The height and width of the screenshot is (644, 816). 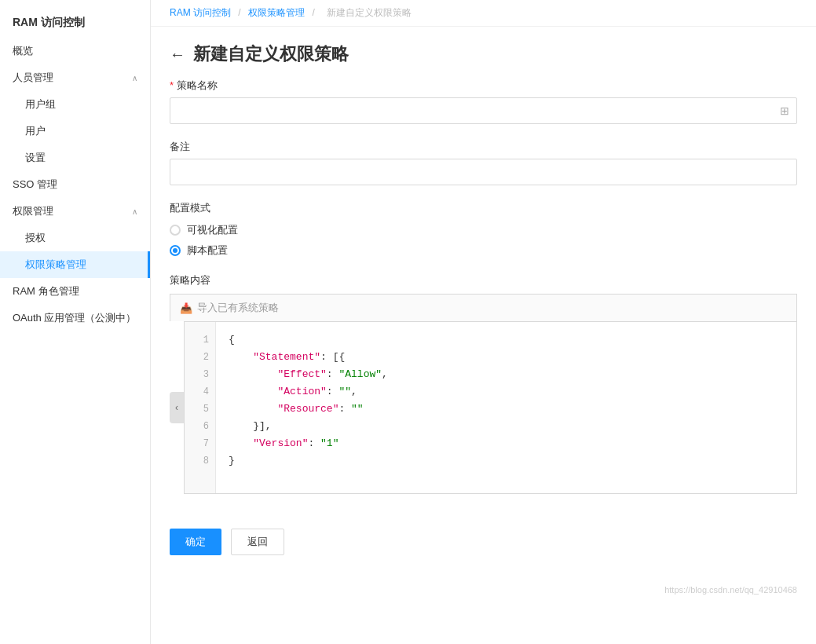 I want to click on radio-group-config-mode: 可视化配置 脚本配置, so click(x=484, y=240).